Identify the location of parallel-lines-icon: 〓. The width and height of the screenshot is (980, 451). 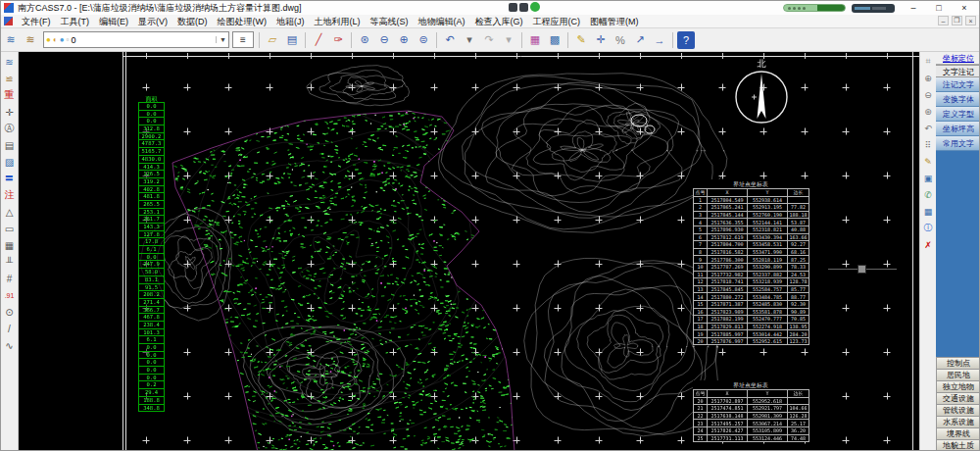
(10, 178).